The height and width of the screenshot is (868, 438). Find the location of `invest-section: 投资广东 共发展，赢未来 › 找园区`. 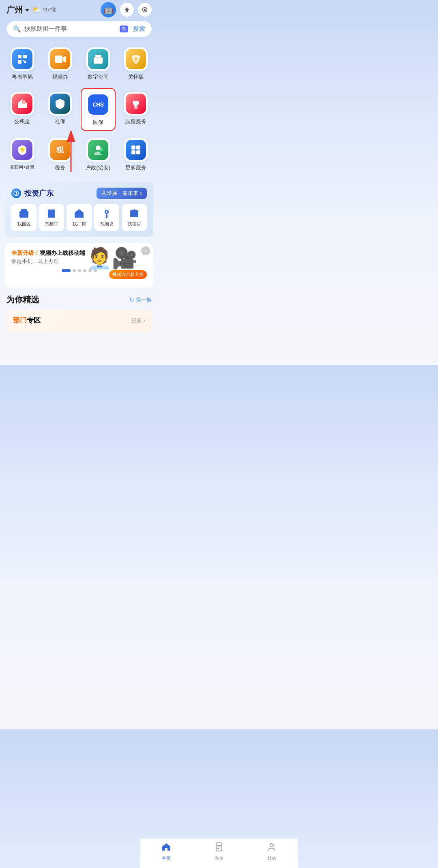

invest-section: 投资广东 共发展，赢未来 › 找园区 is located at coordinates (79, 209).